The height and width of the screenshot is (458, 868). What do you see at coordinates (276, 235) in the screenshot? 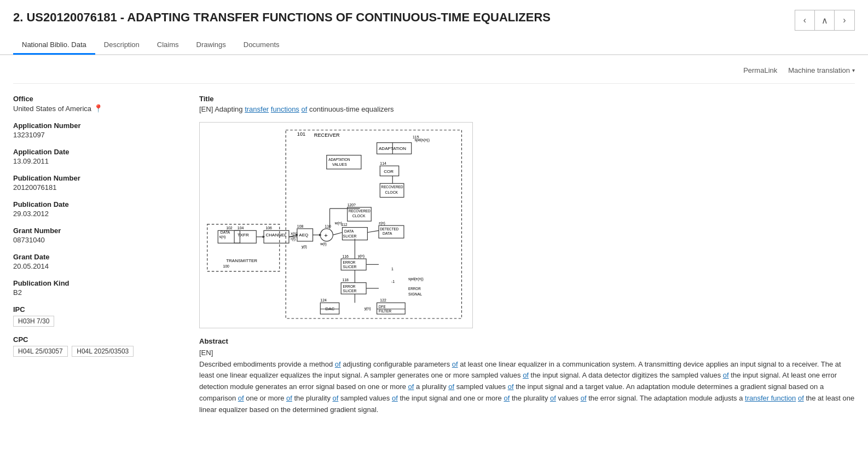
I see `svg-text: CHANNEL` at bounding box center [276, 235].